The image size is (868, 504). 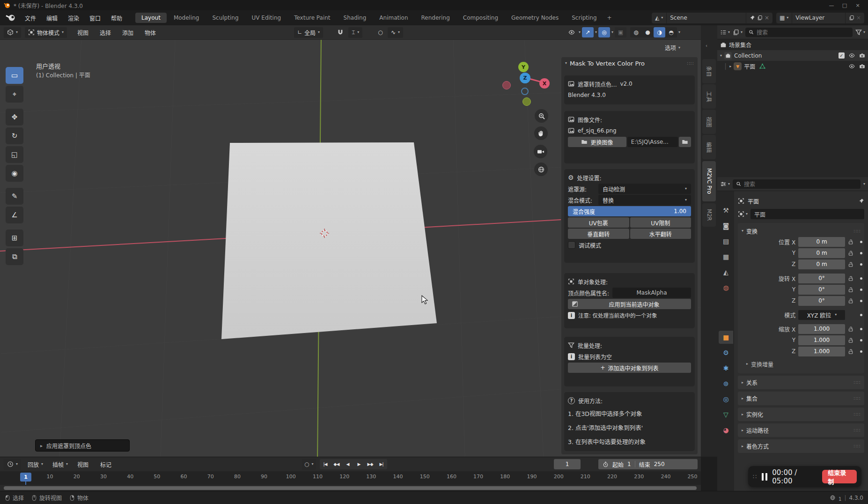 I want to click on gizmo-z-negative, so click(x=525, y=91).